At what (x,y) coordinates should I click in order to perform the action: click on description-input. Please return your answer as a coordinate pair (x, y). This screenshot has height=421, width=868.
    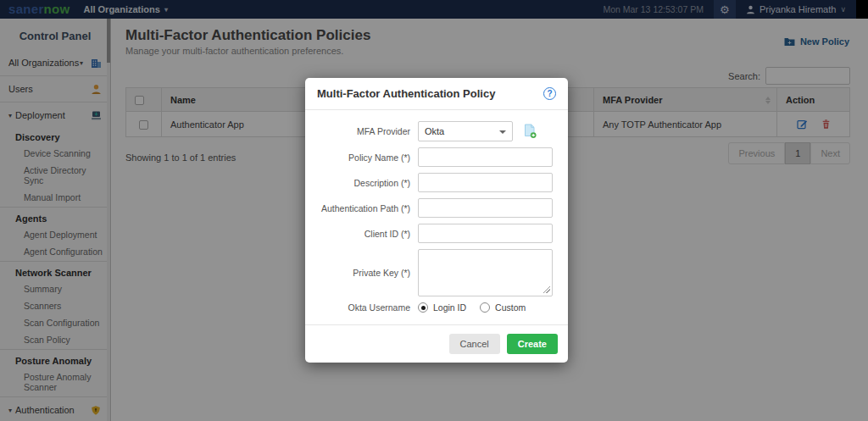
    Looking at the image, I should click on (485, 183).